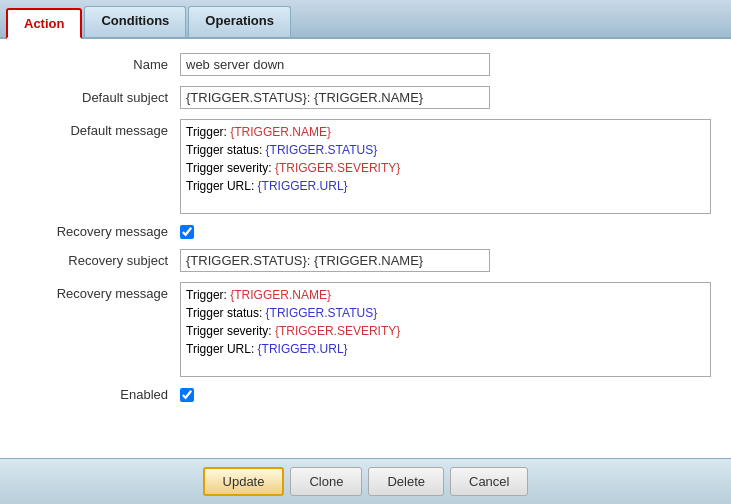  I want to click on name-label: Name, so click(100, 62).